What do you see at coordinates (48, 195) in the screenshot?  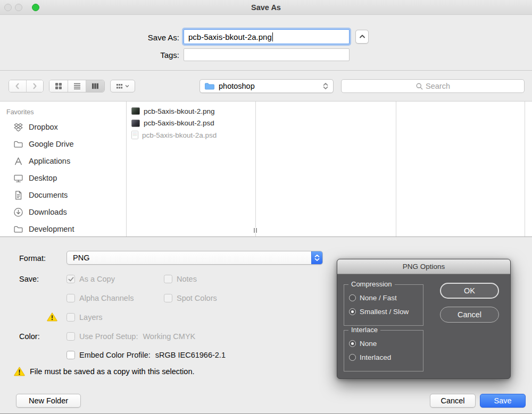 I see `sidebar-item-label: Documents` at bounding box center [48, 195].